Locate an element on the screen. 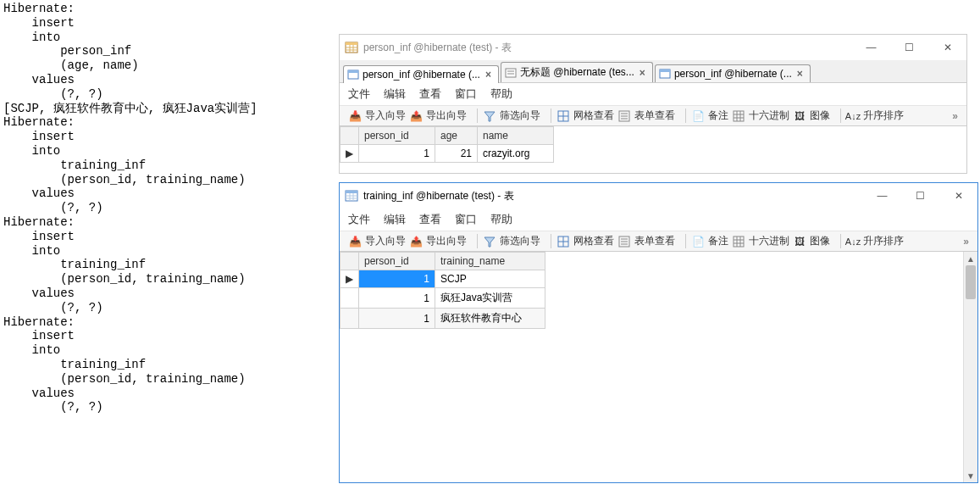 The image size is (980, 484). tab-label: person_inf @hibernate (... is located at coordinates (734, 74).